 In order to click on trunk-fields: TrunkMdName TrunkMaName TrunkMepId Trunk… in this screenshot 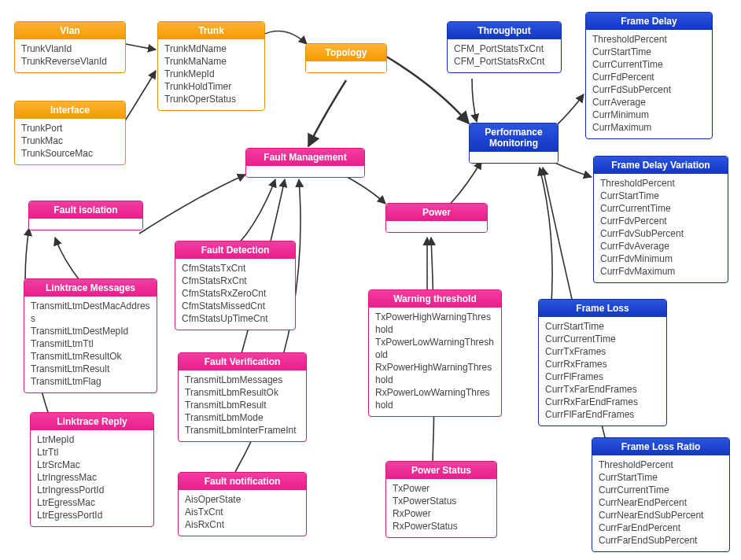, I will do `click(211, 75)`.